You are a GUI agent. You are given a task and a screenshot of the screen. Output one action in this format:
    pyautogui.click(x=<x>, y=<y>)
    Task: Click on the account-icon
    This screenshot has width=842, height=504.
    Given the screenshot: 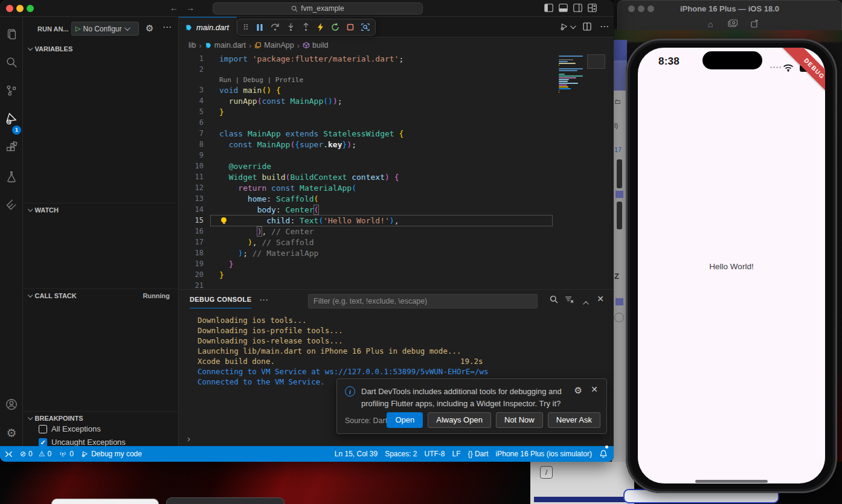 What is the action you would take?
    pyautogui.click(x=11, y=404)
    